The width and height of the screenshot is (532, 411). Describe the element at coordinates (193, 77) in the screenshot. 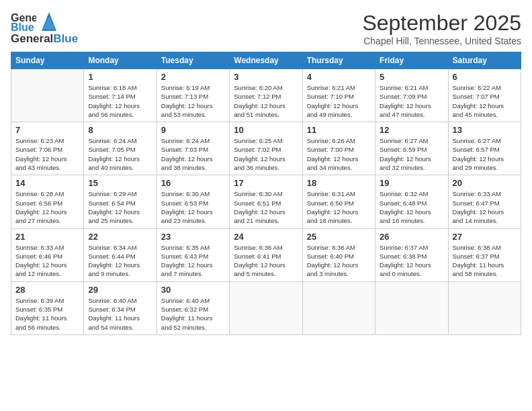

I see `day-number: 2` at that location.